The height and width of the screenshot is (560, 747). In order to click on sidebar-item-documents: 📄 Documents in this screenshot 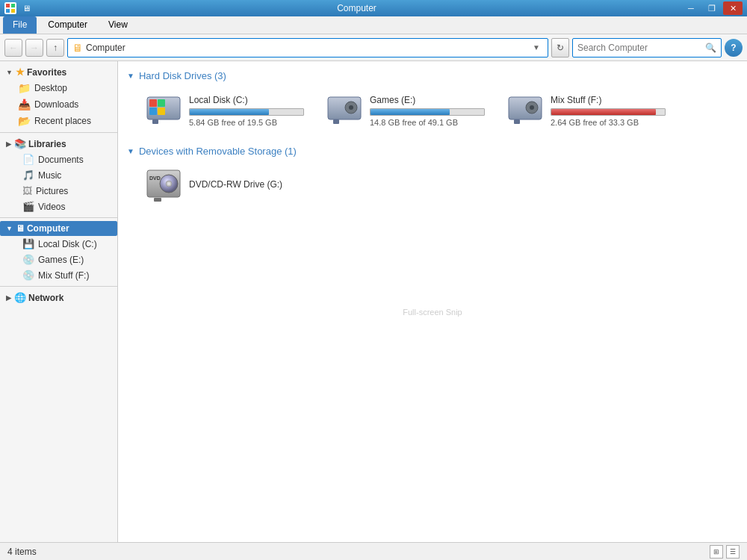, I will do `click(58, 160)`.